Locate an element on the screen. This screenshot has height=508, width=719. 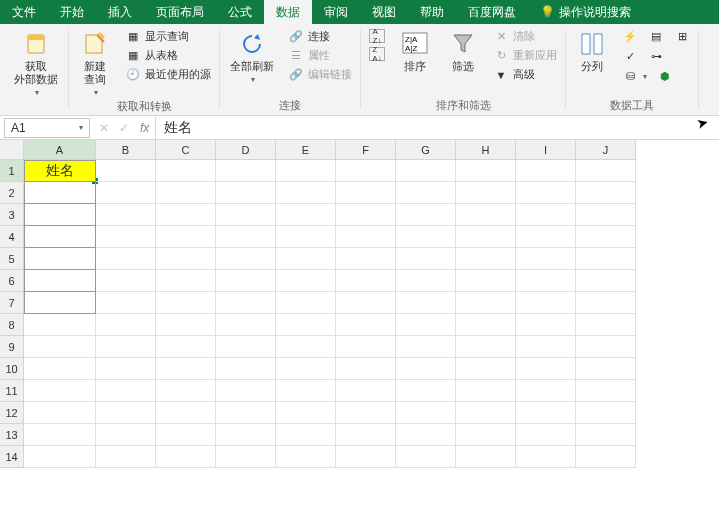
sort-az-button: AZ↓ is located at coordinates (377, 36).